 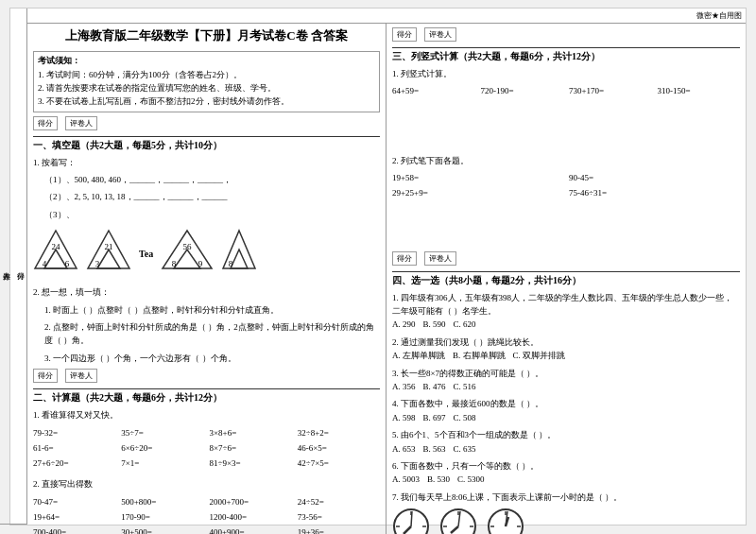 What do you see at coordinates (719, 15) in the screenshot?
I see `banner-text: 微密★自用图` at bounding box center [719, 15].